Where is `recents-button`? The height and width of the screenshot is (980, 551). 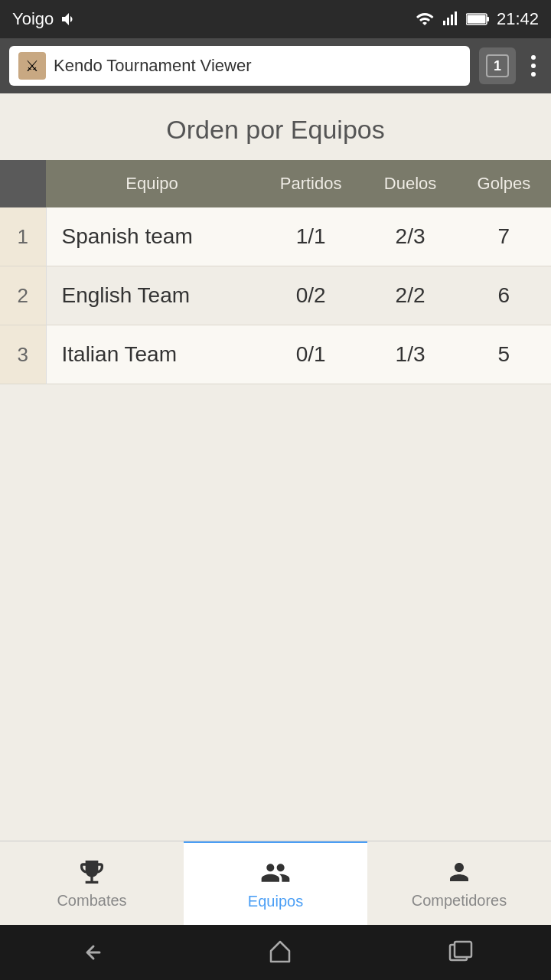
recents-button is located at coordinates (461, 952).